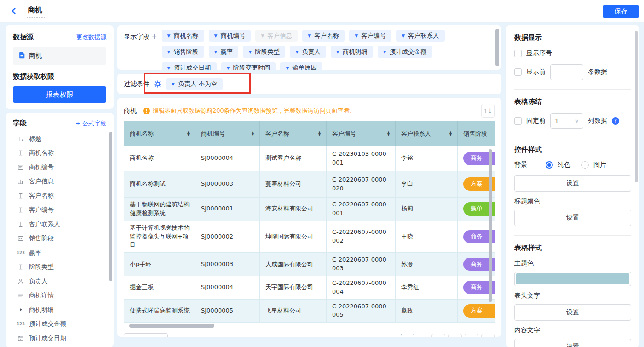  What do you see at coordinates (172, 326) in the screenshot?
I see `table-horizontal-scrollbar` at bounding box center [172, 326].